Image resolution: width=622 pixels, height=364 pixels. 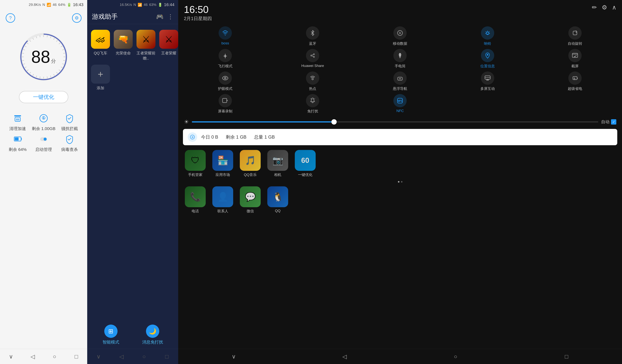 What do you see at coordinates (225, 104) in the screenshot?
I see `quick-screen-record: 屏幕录制` at bounding box center [225, 104].